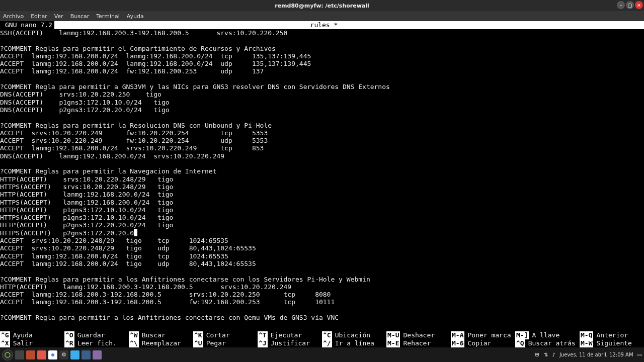 This screenshot has width=644, height=362. Describe the element at coordinates (393, 335) in the screenshot. I see `shortcut-key: M-U` at that location.